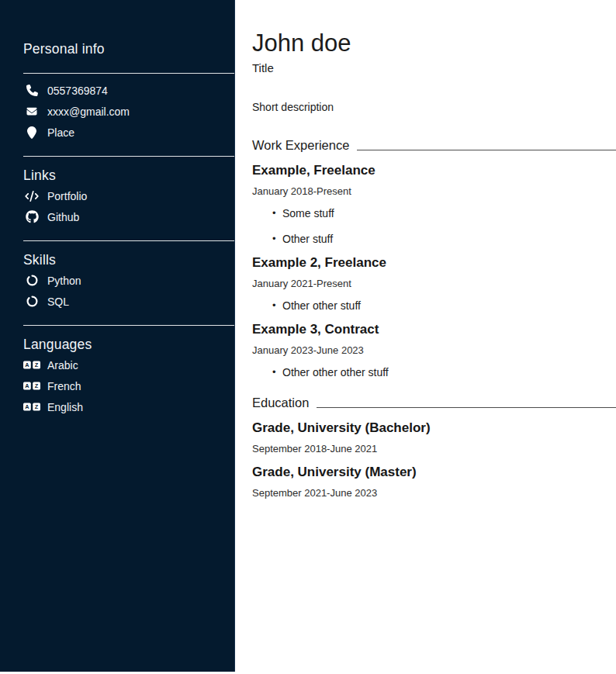  What do you see at coordinates (444, 306) in the screenshot?
I see `bullet-item: Other other stuff` at bounding box center [444, 306].